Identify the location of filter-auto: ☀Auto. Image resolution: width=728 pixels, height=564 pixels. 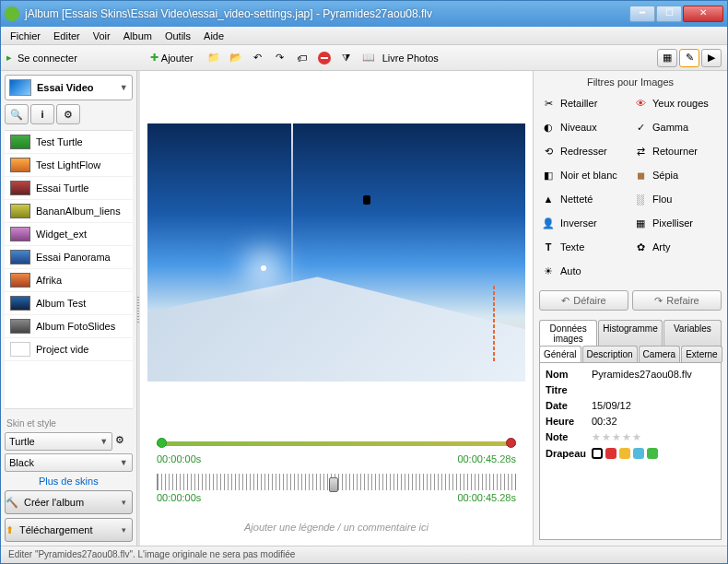
(584, 271).